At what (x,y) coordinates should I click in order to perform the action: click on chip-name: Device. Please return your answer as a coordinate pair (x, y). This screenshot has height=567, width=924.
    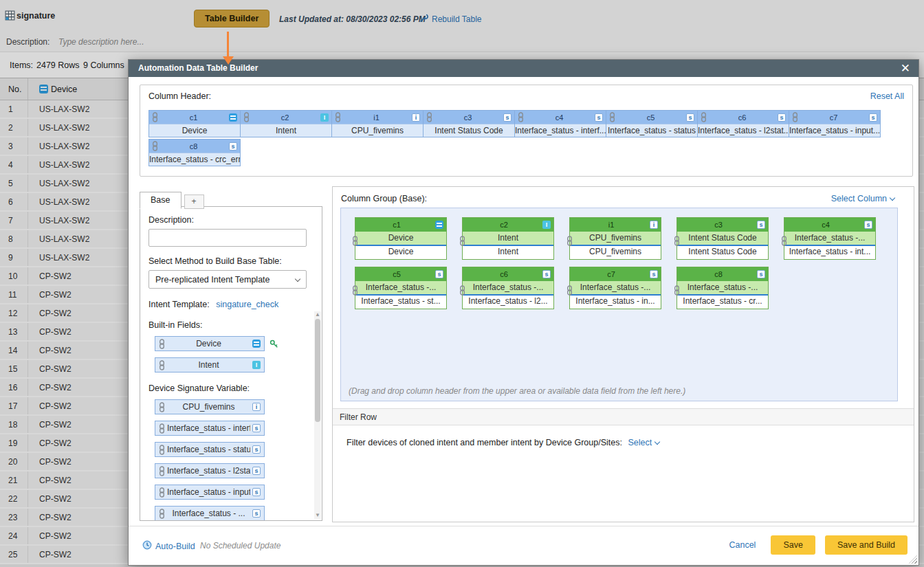
    Looking at the image, I should click on (195, 131).